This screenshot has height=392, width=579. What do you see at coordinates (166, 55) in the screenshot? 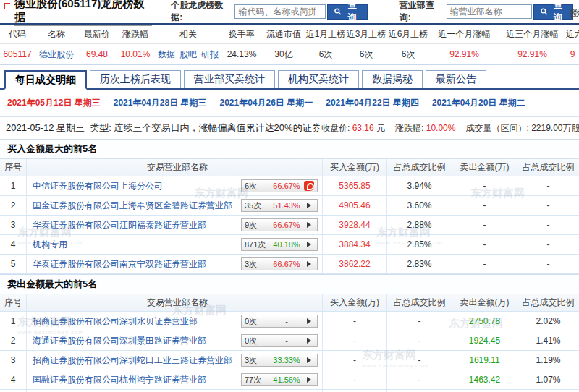
I see `related-link-data: 数据` at bounding box center [166, 55].